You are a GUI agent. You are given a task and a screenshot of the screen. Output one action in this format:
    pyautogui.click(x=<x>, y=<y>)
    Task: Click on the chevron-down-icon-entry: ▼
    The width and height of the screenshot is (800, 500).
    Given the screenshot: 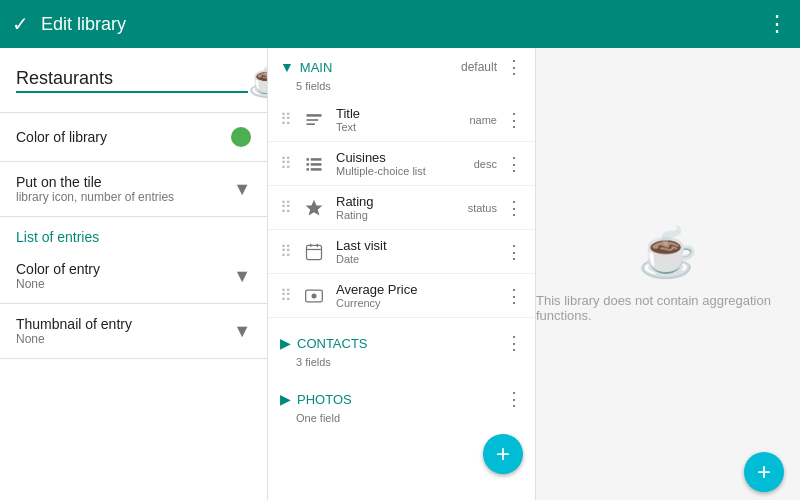 What is the action you would take?
    pyautogui.click(x=242, y=276)
    